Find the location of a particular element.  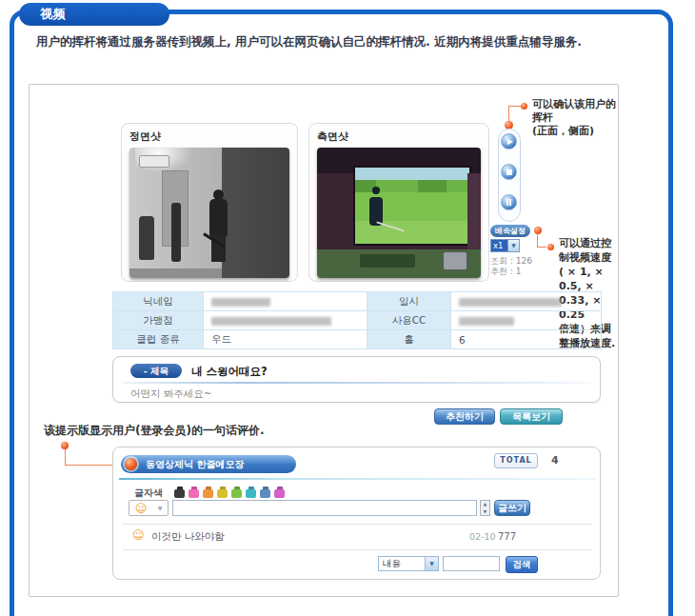

table-row: 닉네임 일시 is located at coordinates (358, 302).